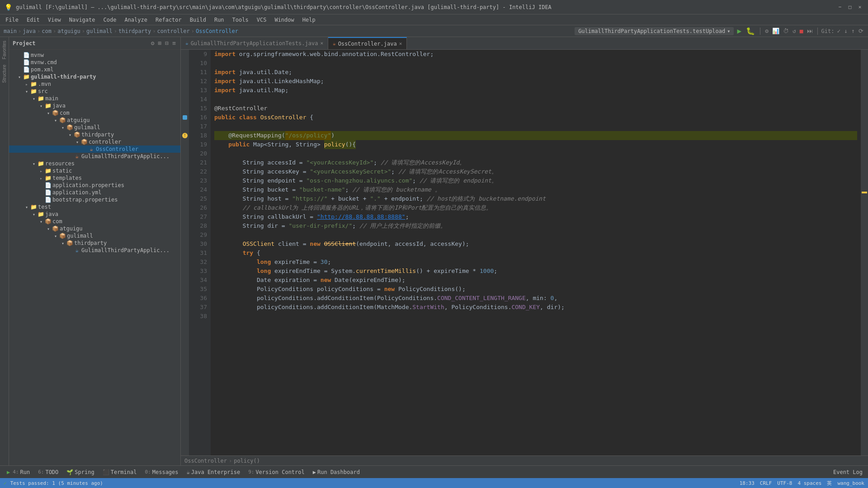 This screenshot has width=868, height=488. I want to click on menu-refactor: Refactor, so click(169, 20).